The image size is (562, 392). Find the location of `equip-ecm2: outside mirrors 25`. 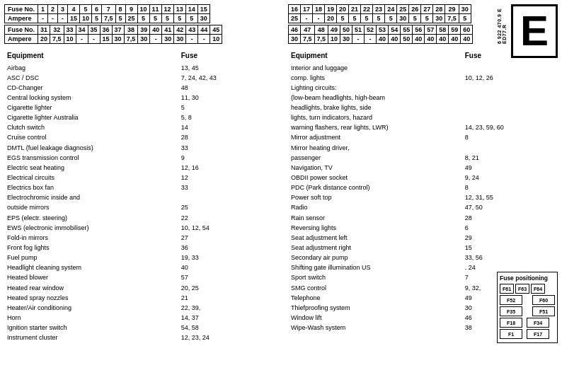

equip-ecm2: outside mirrors 25 is located at coordinates (139, 207).